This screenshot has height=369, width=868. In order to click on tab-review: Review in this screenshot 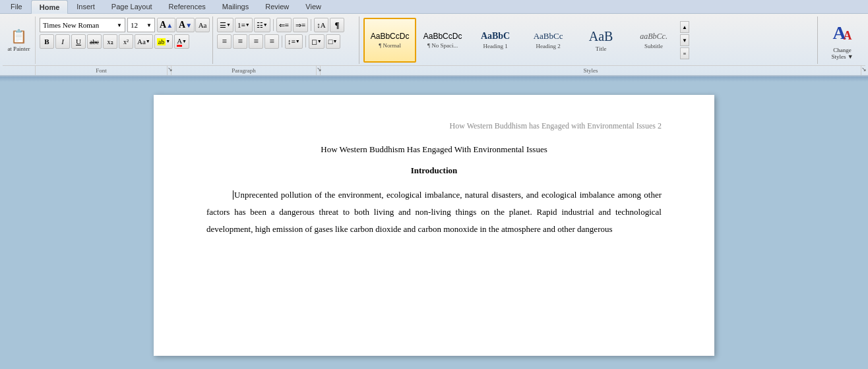, I will do `click(277, 7)`.